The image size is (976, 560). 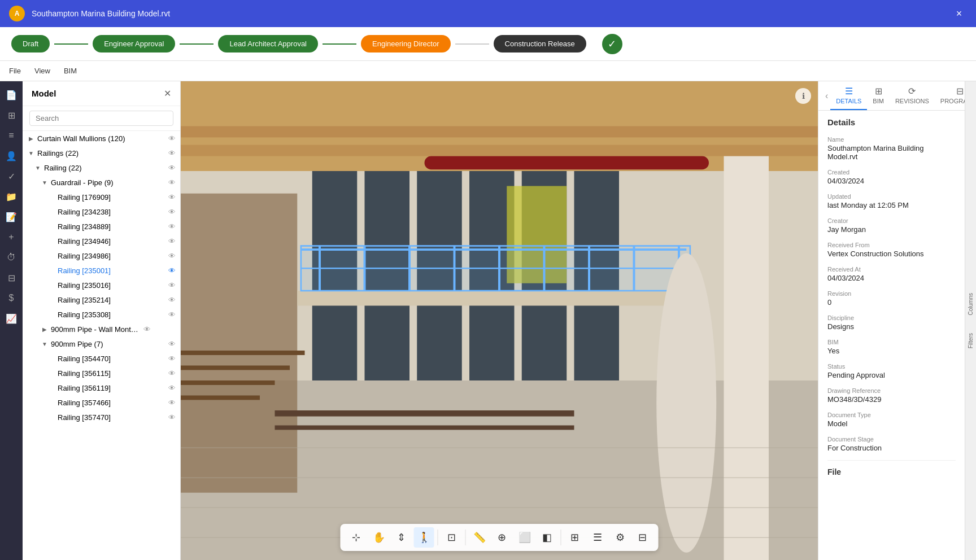 I want to click on list-item: Railing [235016] 👁, so click(x=102, y=285).